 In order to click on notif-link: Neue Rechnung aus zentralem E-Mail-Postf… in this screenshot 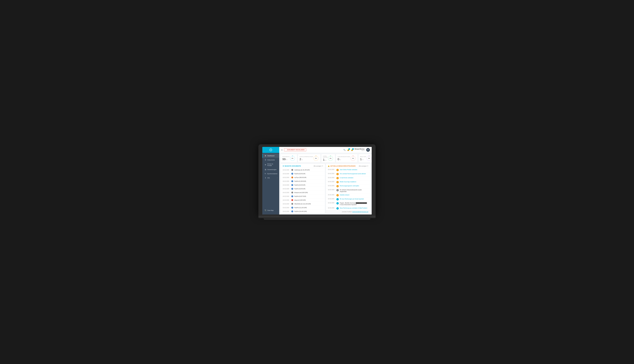, I will do `click(353, 208)`.